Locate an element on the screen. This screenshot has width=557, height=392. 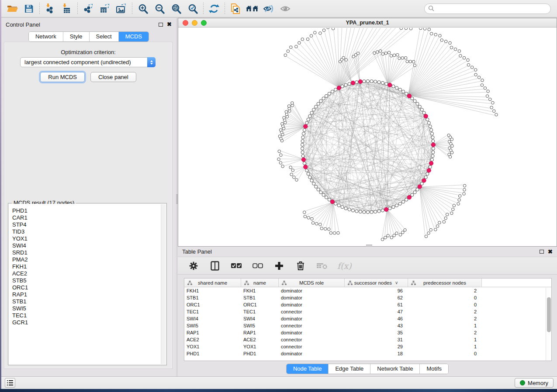
column-header-predecessor-nodes: predecessor nodes is located at coordinates (445, 283).